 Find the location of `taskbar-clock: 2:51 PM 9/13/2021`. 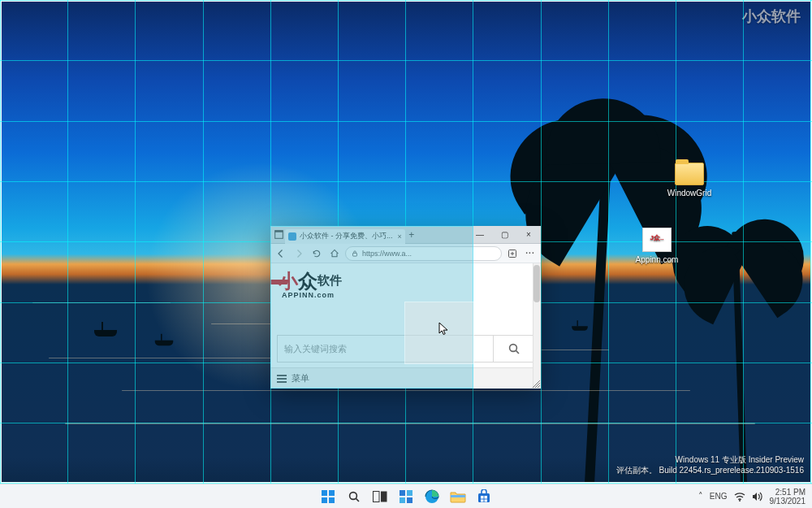

taskbar-clock: 2:51 PM 9/13/2021 is located at coordinates (788, 497).